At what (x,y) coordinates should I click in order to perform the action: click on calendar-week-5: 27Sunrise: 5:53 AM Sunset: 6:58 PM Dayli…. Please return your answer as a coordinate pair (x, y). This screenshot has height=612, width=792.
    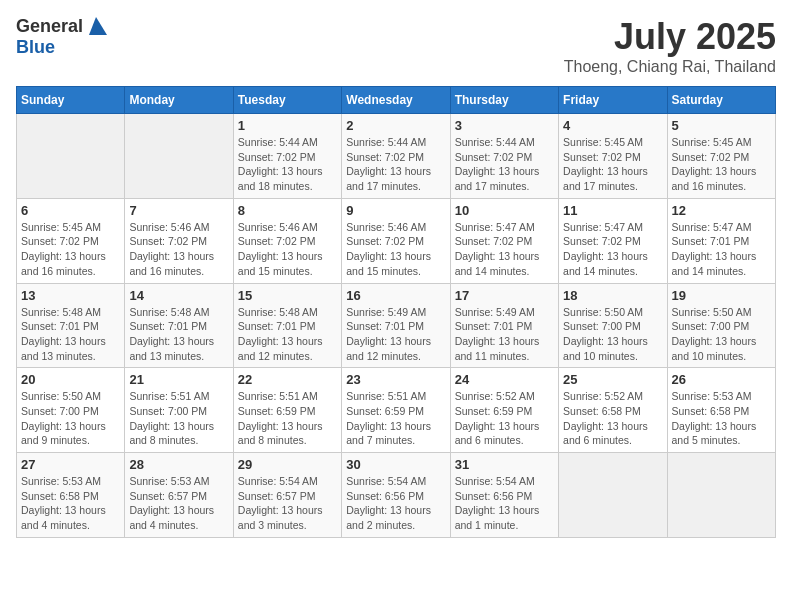
    Looking at the image, I should click on (396, 496).